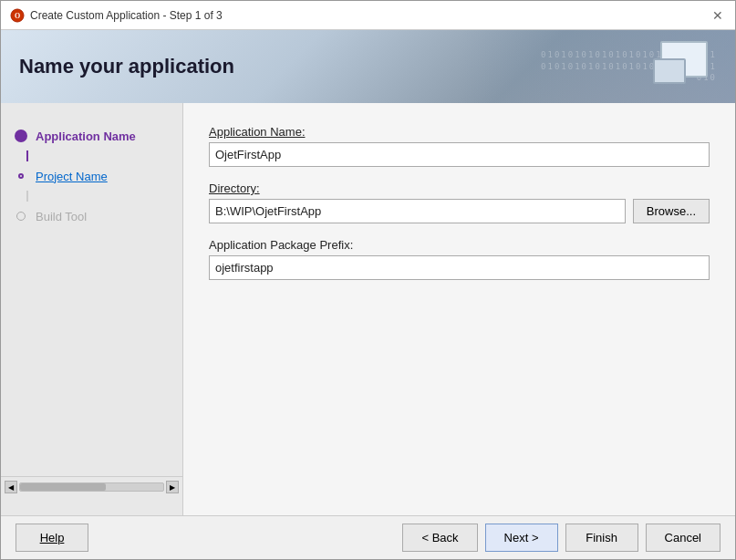 Image resolution: width=736 pixels, height=560 pixels. Describe the element at coordinates (460, 146) in the screenshot. I see `app-name-group: Application Name:` at that location.